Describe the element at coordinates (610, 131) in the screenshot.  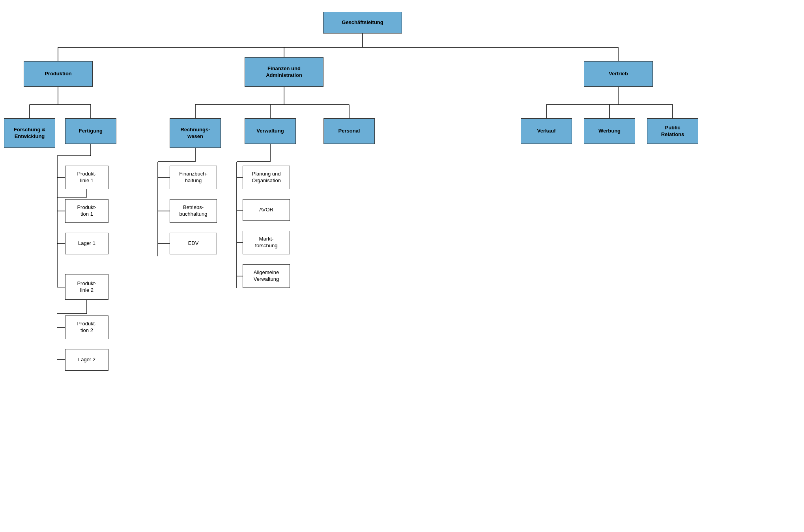
I see `node-werbung: Werbung` at that location.